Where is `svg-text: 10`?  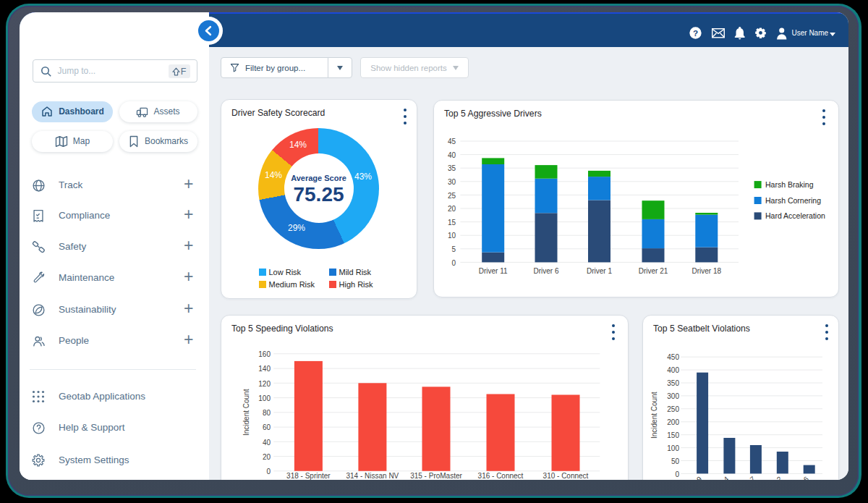
svg-text: 10 is located at coordinates (452, 236).